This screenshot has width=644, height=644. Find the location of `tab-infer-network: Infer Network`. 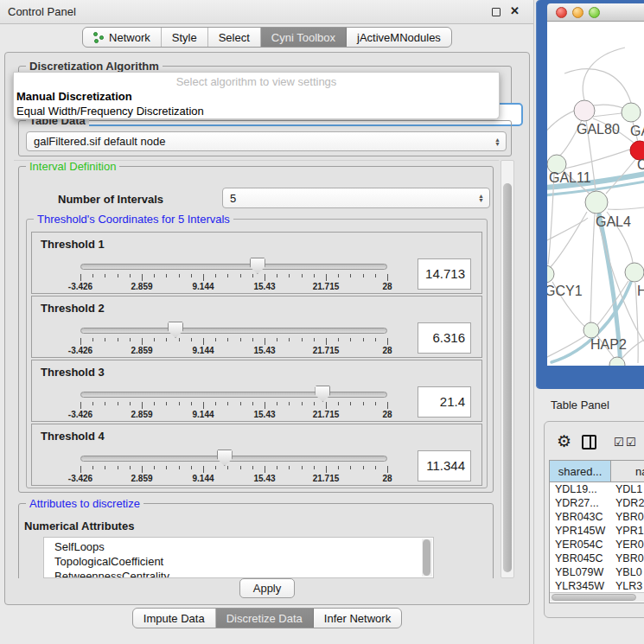

tab-infer-network: Infer Network is located at coordinates (358, 618).